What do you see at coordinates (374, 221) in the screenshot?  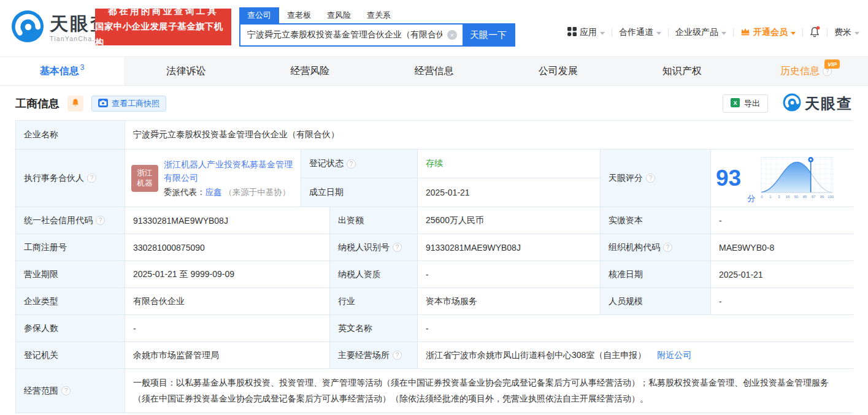 I see `label-contribution: 出资额` at bounding box center [374, 221].